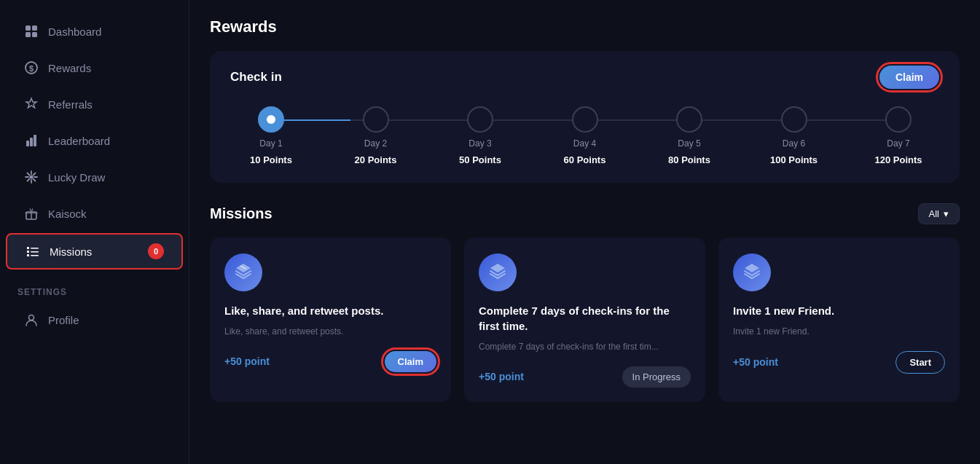  Describe the element at coordinates (584, 318) in the screenshot. I see `mission-name-2: Complete 7 days of check-ins for the fir…` at that location.